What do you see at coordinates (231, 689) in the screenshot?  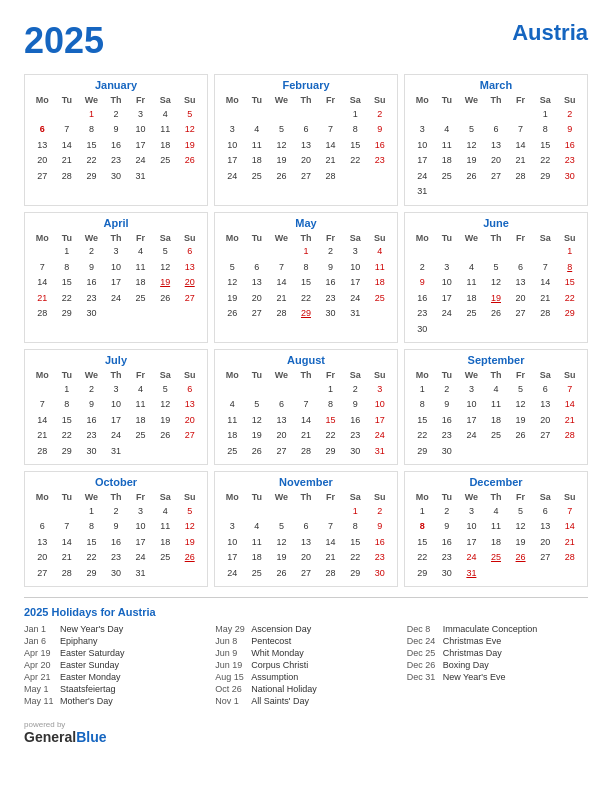 I see `holiday-date: Oct 26` at bounding box center [231, 689].